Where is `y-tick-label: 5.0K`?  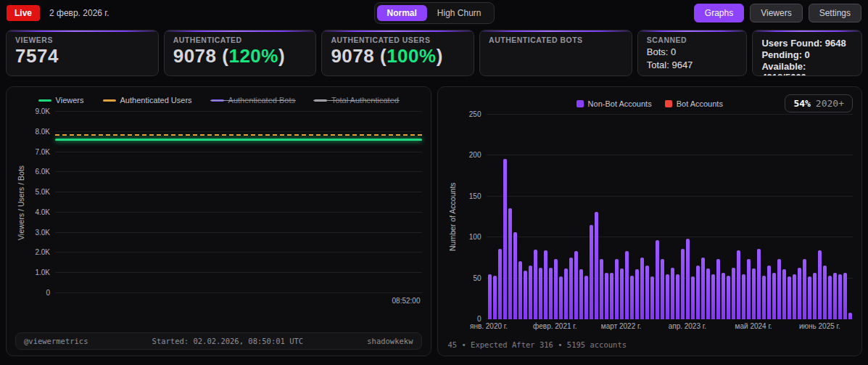 y-tick-label: 5.0K is located at coordinates (42, 192).